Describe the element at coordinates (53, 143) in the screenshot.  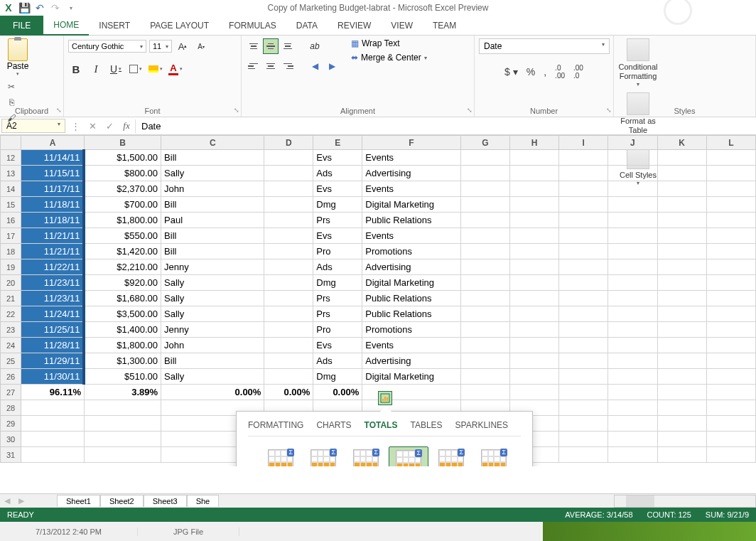
I see `column-header: A` at that location.